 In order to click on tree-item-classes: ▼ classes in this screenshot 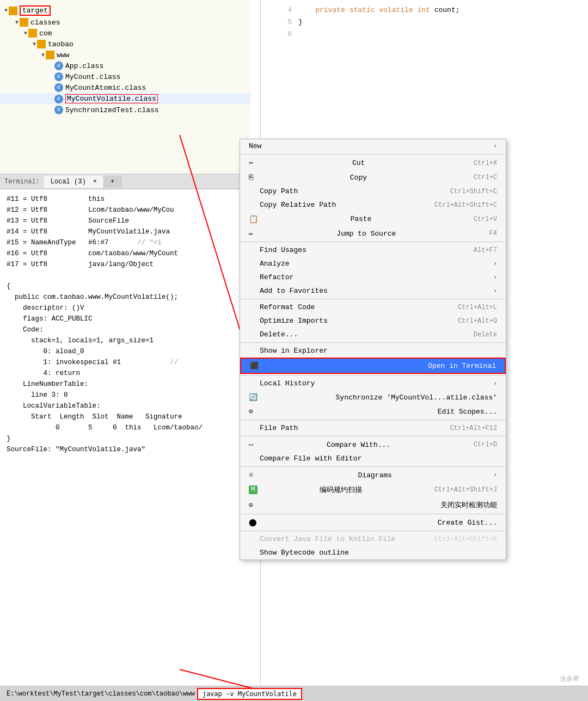, I will do `click(125, 22)`.